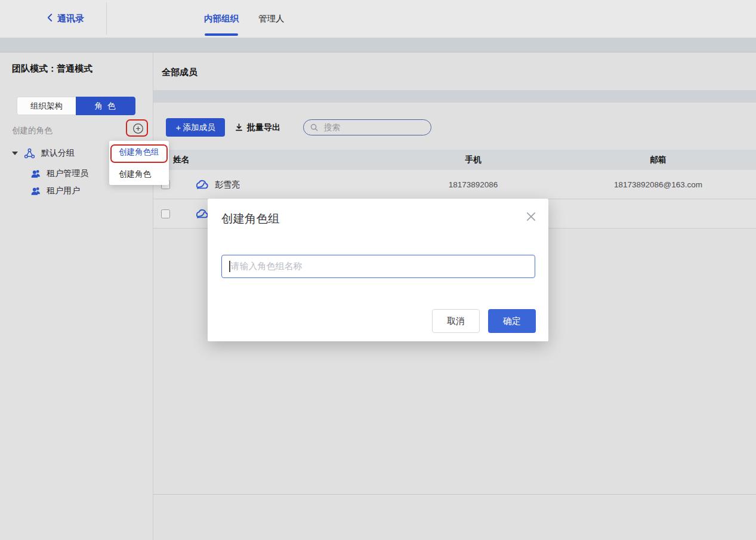  What do you see at coordinates (531, 217) in the screenshot?
I see `close-icon` at bounding box center [531, 217].